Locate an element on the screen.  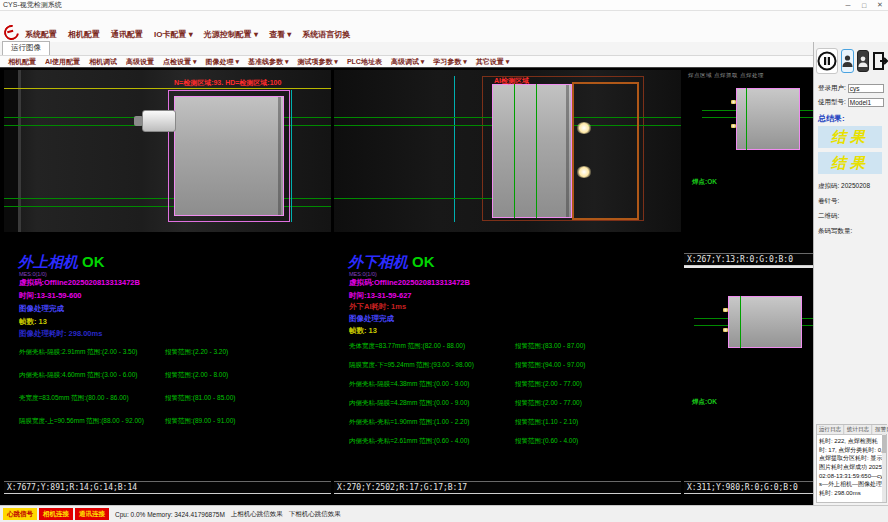
camera-image-upper: N=检测区域:93. HD=检测区域:100 is located at coordinates (168, 151).